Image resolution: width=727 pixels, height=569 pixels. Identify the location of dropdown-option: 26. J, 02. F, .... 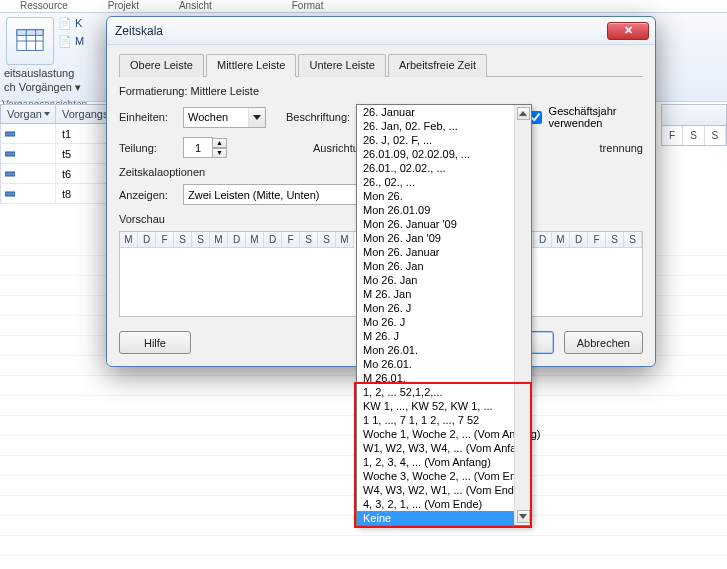
(436, 140).